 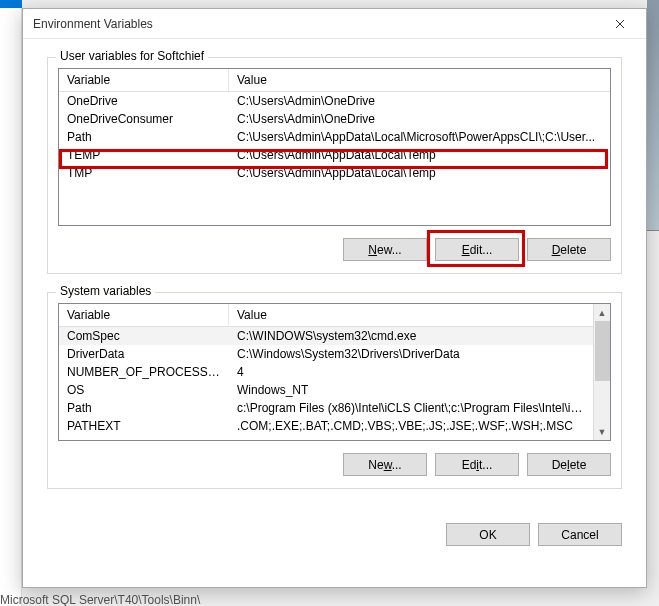 I want to click on close-button, so click(x=620, y=24).